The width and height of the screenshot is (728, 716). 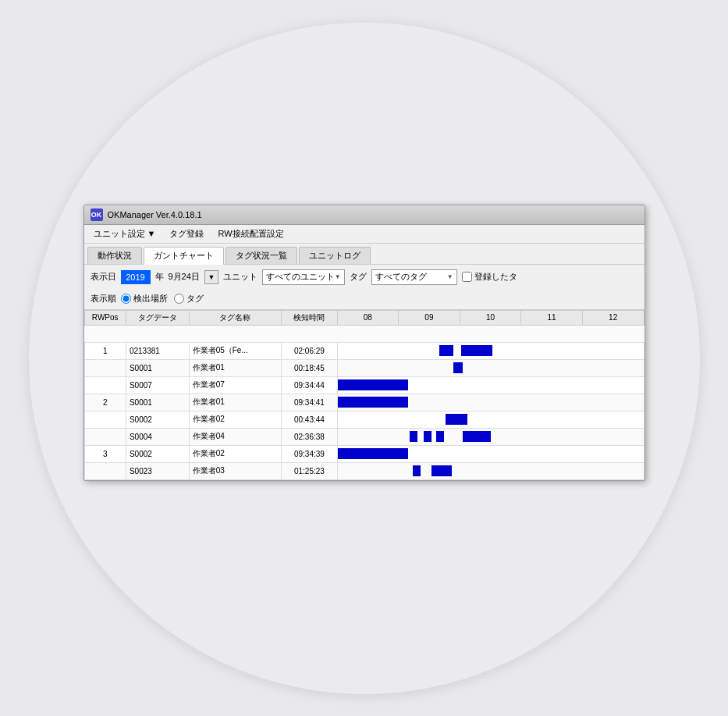 What do you see at coordinates (450, 276) in the screenshot?
I see `tag-dropdown-arrow: ▼` at bounding box center [450, 276].